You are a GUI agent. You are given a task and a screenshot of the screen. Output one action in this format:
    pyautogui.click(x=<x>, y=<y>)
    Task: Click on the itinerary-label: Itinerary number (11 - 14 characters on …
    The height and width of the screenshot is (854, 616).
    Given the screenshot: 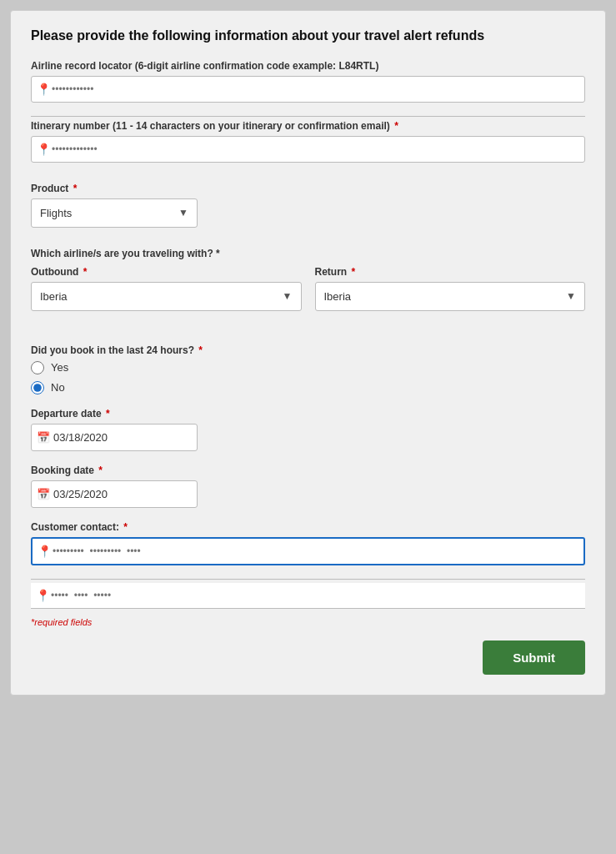 What is the action you would take?
    pyautogui.click(x=308, y=126)
    